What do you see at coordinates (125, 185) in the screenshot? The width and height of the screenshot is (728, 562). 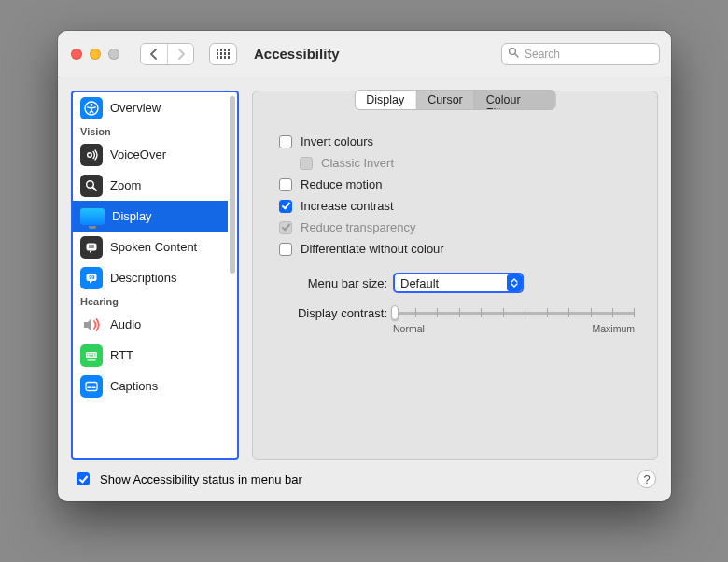 I see `sidebar-item-label: Zoom` at bounding box center [125, 185].